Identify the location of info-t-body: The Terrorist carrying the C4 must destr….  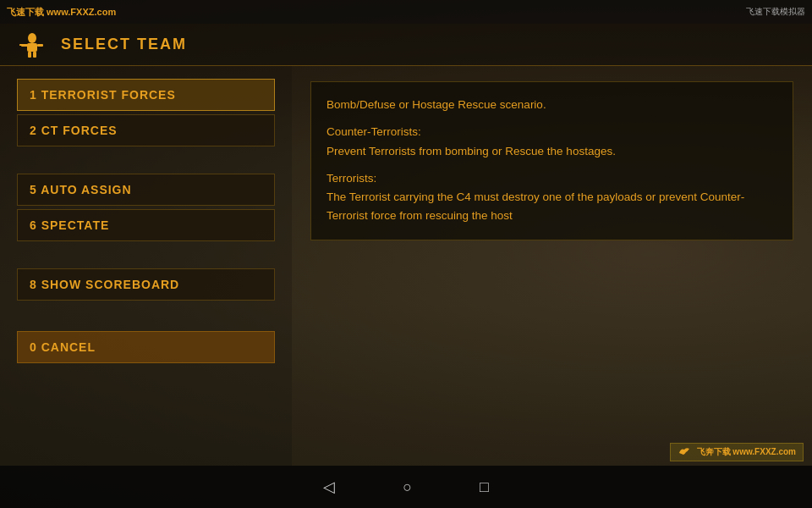
(535, 207).